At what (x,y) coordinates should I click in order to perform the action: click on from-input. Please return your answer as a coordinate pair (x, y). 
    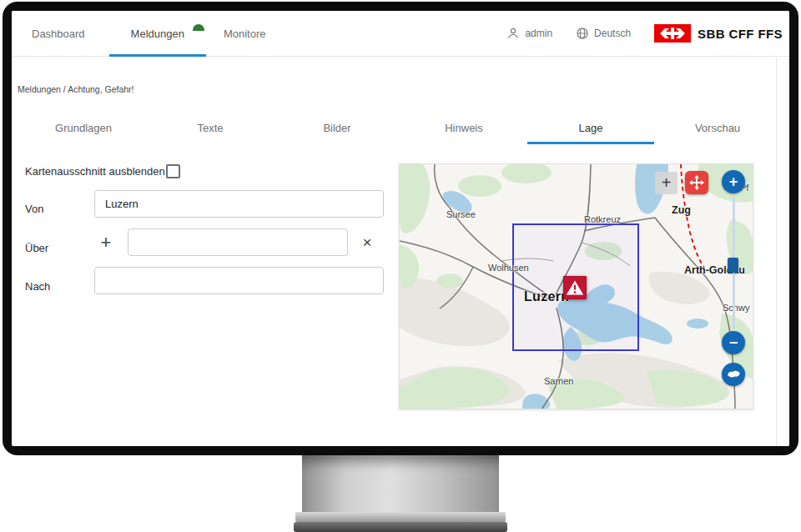
    Looking at the image, I should click on (239, 203).